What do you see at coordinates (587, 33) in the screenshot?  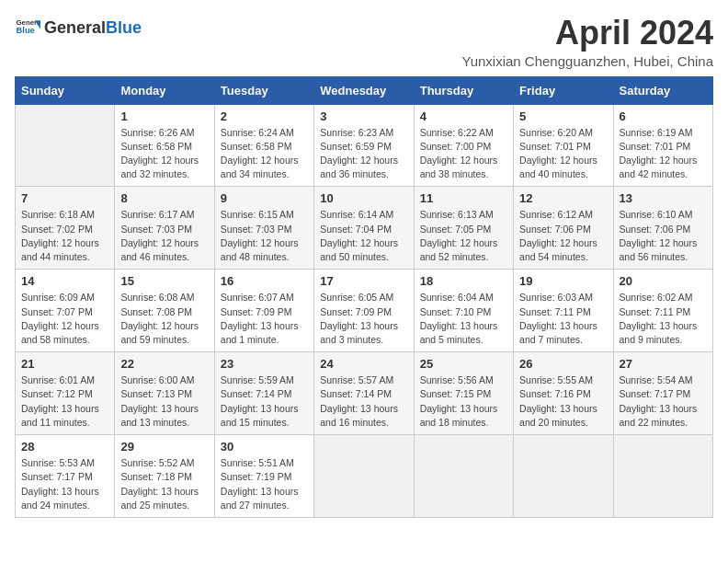 I see `page-title: April 2024` at bounding box center [587, 33].